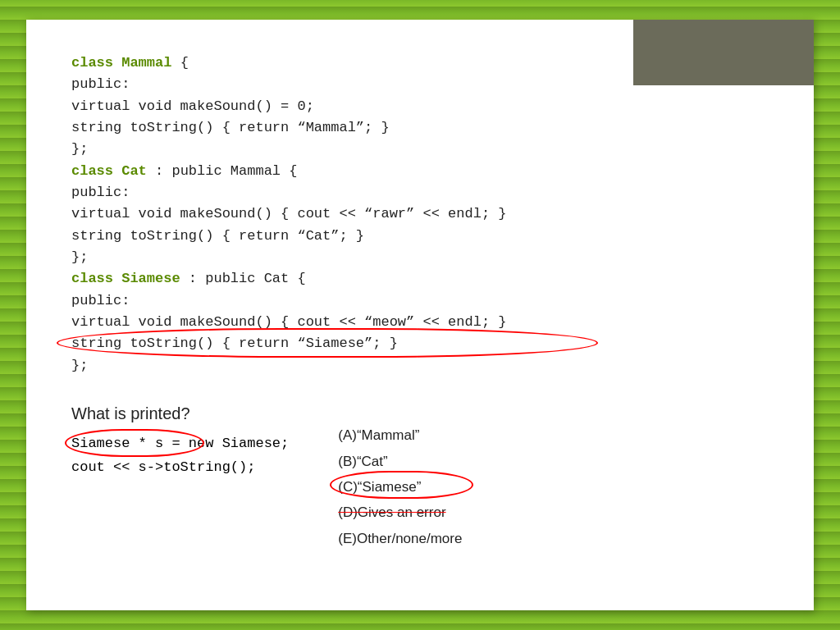 This screenshot has width=840, height=630. Describe the element at coordinates (180, 440) in the screenshot. I see `left-question: What is printed? Siamese * s = new Siame…` at that location.